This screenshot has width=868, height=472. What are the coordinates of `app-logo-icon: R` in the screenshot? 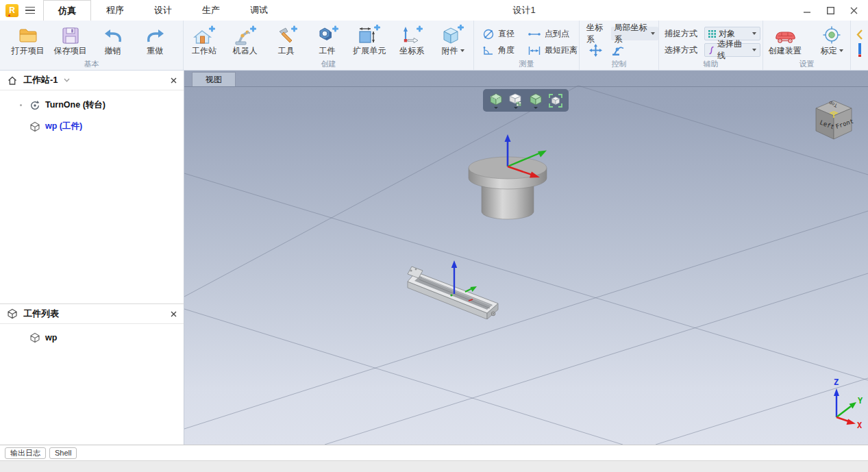 It's located at (12, 11).